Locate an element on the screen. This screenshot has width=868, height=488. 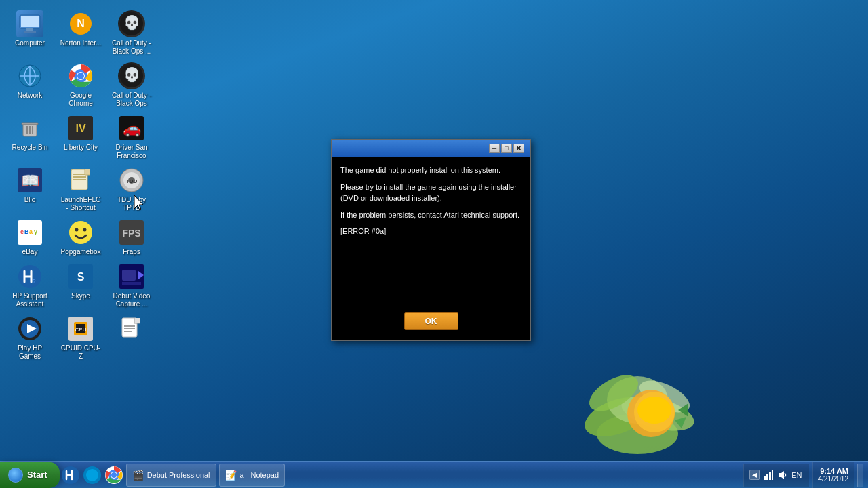
play-hp-label: Play HP Games is located at coordinates (30, 352).